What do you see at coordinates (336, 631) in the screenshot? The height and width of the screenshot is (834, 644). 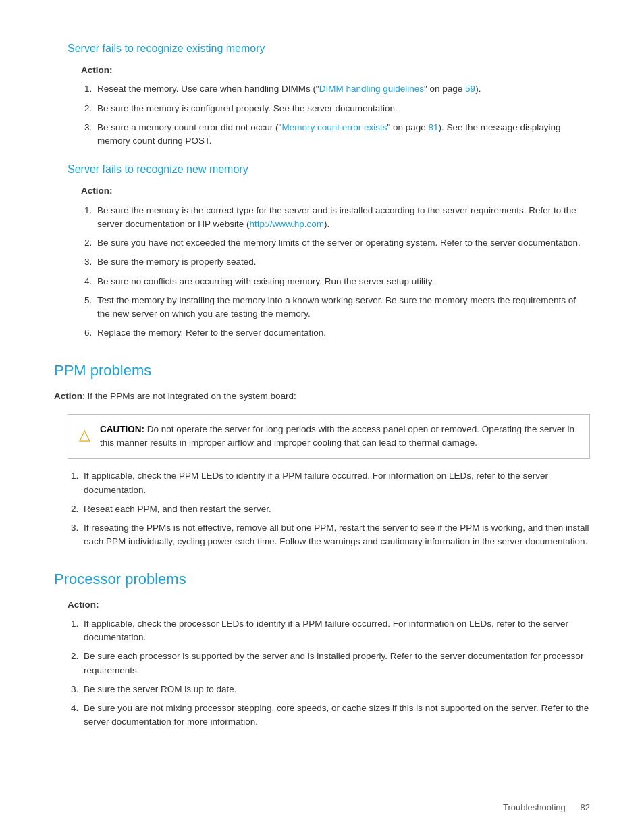 I see `list-item: If applicable, check the processor LEDs …` at bounding box center [336, 631].